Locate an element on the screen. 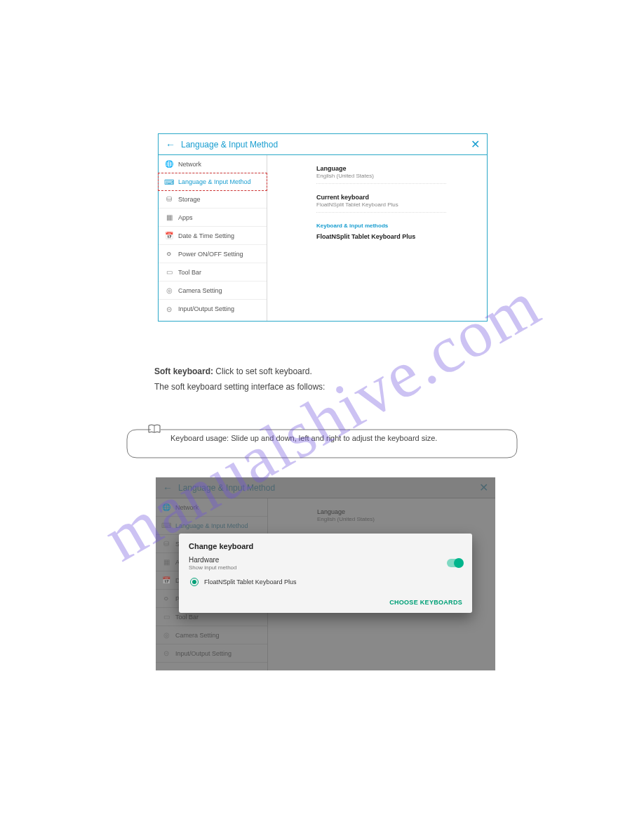 The width and height of the screenshot is (644, 834). note-box: Keyboard usage: Slide up and down, left … is located at coordinates (322, 442).